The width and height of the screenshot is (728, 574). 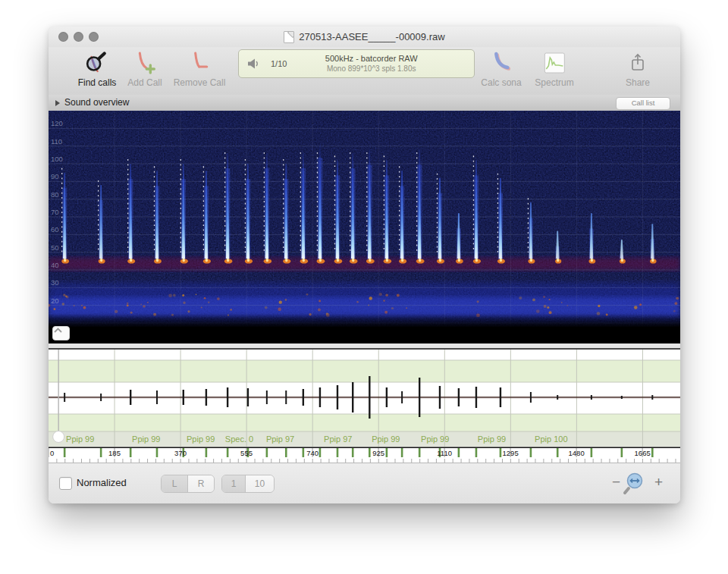 I want to click on file-format-line: 500kHz - batcorder RAW, so click(x=372, y=59).